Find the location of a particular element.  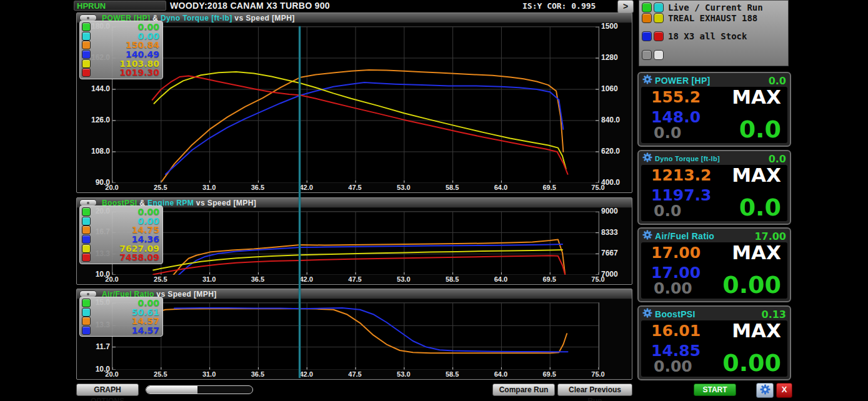

y-tick-label: 1500 is located at coordinates (610, 26).